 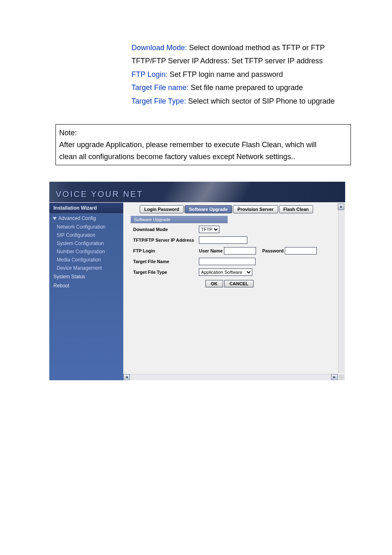 I want to click on download-mode-select: TFTP, so click(x=209, y=229).